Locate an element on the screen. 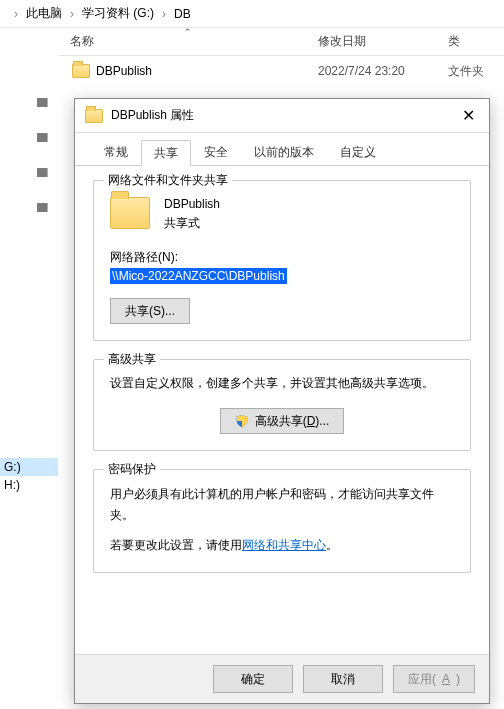 The height and width of the screenshot is (709, 504). breadcrumb: DB is located at coordinates (182, 14).